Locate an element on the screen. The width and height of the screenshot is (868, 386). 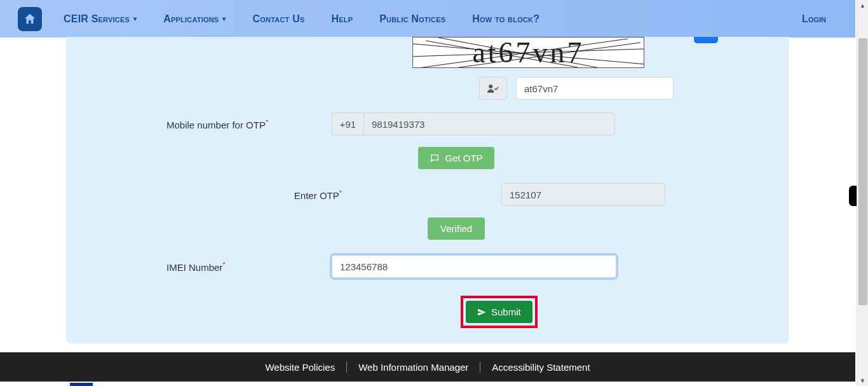
submit-label: Submit is located at coordinates (506, 312).